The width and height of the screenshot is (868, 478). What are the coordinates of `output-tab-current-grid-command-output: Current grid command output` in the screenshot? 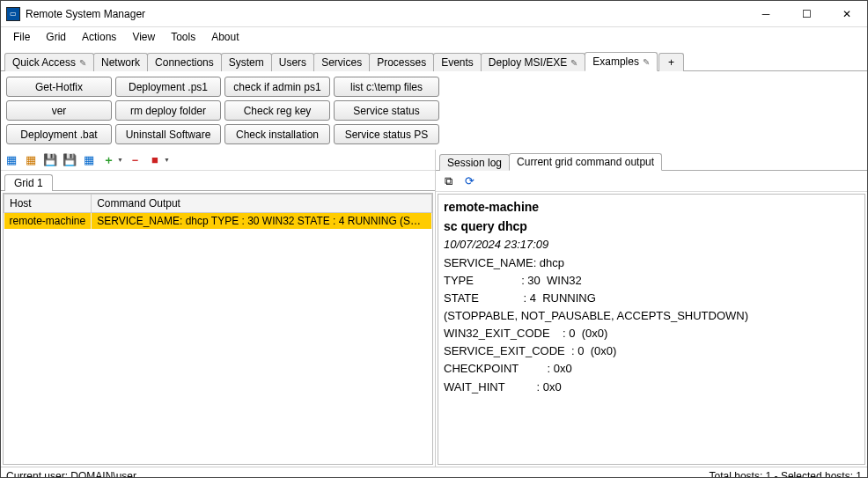 It's located at (585, 162).